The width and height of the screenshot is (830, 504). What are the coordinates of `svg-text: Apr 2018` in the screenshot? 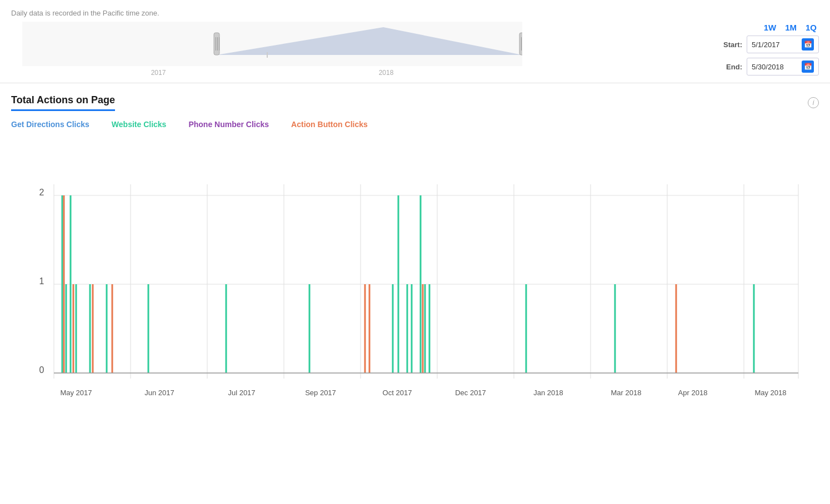 It's located at (693, 393).